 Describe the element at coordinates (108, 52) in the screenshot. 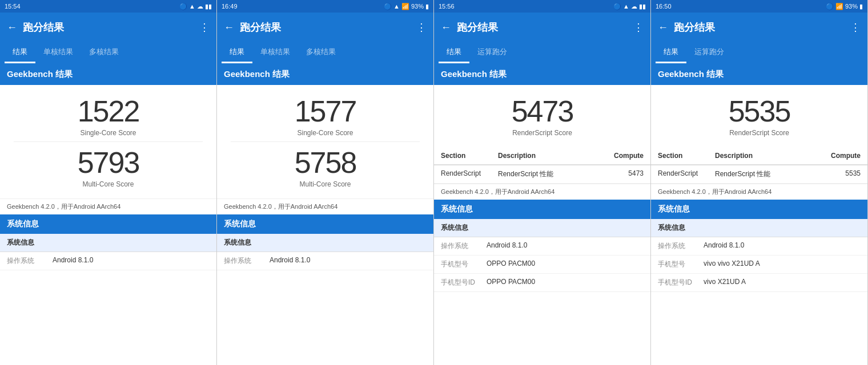

I see `tabs-1: 结果 单核结果 多核结果` at that location.